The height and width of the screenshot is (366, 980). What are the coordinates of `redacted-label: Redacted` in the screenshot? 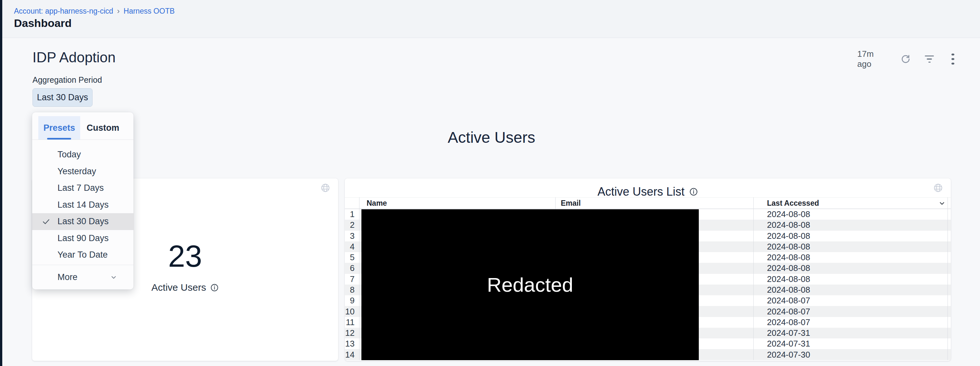 It's located at (530, 285).